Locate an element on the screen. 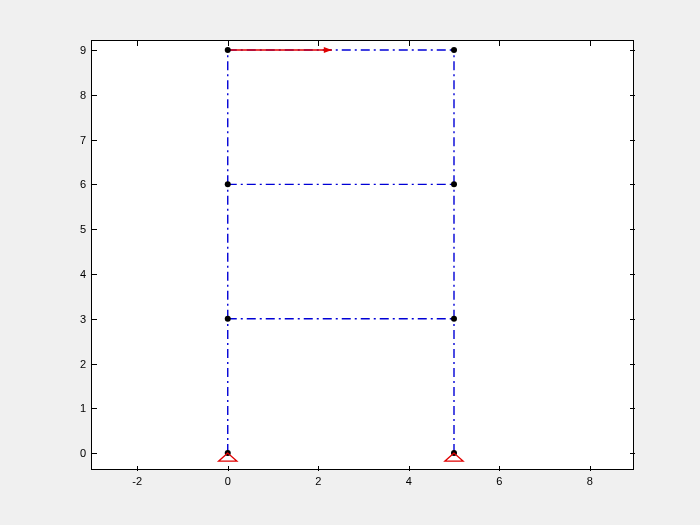 This screenshot has height=525, width=700. y-tick-label: 4 is located at coordinates (86, 274).